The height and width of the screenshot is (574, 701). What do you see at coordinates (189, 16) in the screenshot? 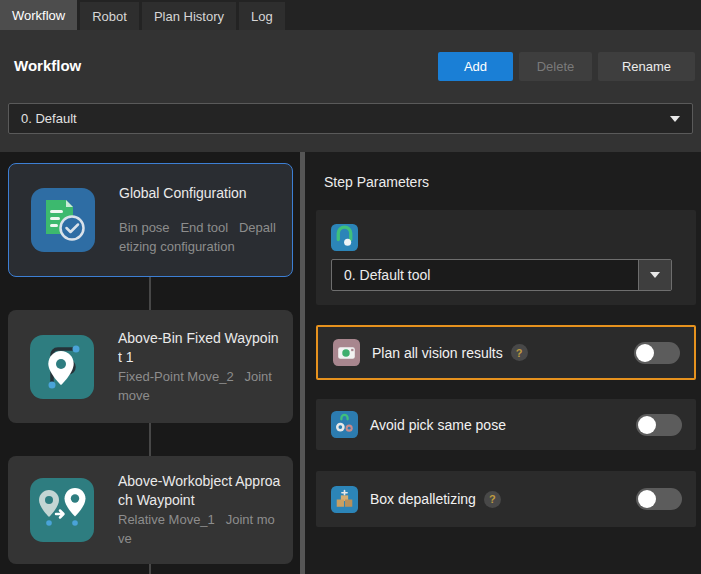
I see `tab-plan-history: Plan History` at bounding box center [189, 16].